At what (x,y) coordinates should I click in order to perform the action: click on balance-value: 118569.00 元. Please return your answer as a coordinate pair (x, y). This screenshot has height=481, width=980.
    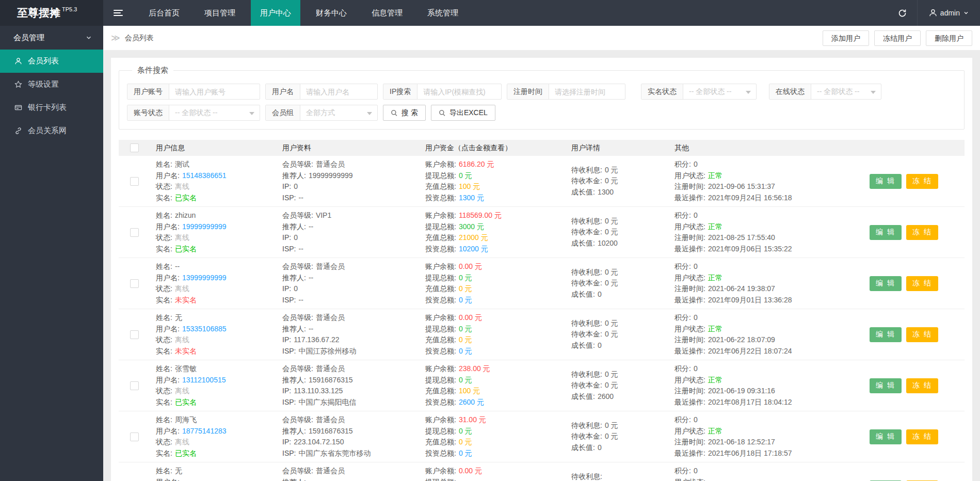
    Looking at the image, I should click on (480, 215).